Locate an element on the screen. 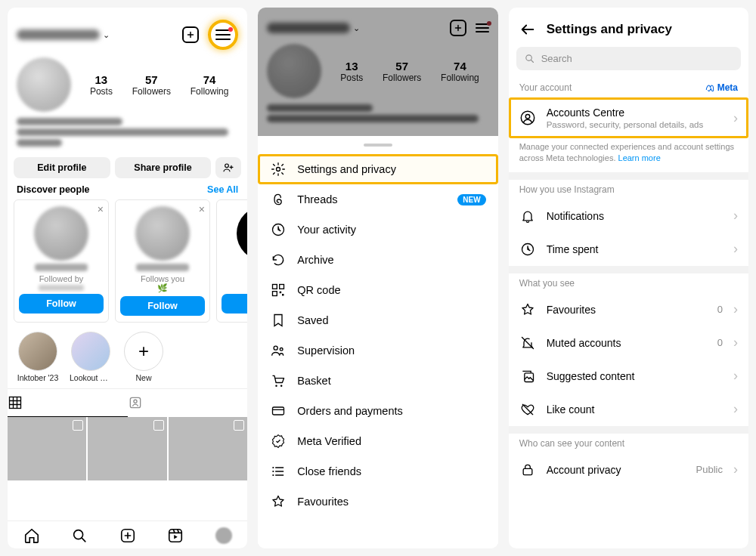 This screenshot has height=556, width=756. modal-backdrop is located at coordinates (378, 72).